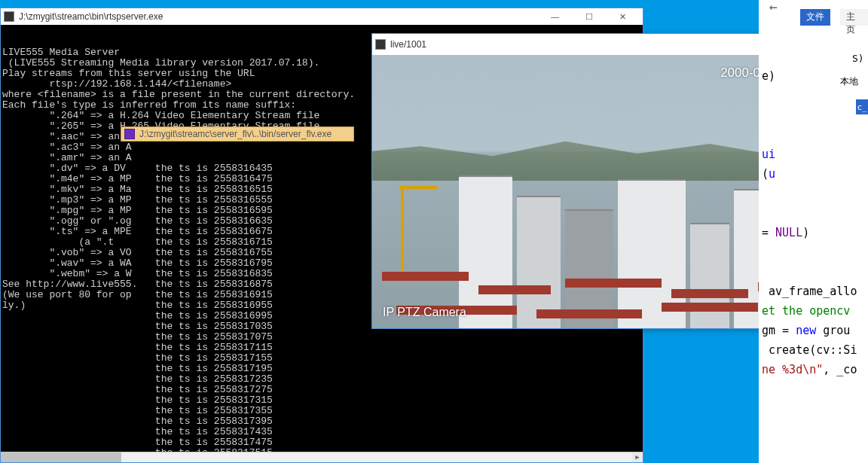  Describe the element at coordinates (425, 312) in the screenshot. I see `osd-camera-label: IP PTZ Camera` at that location.